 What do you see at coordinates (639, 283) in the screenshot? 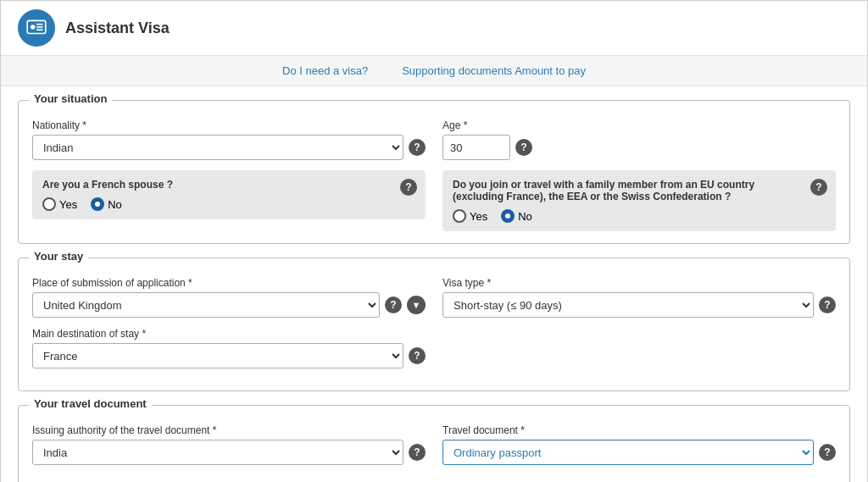
I see `visa-type-label: Visa type *` at bounding box center [639, 283].